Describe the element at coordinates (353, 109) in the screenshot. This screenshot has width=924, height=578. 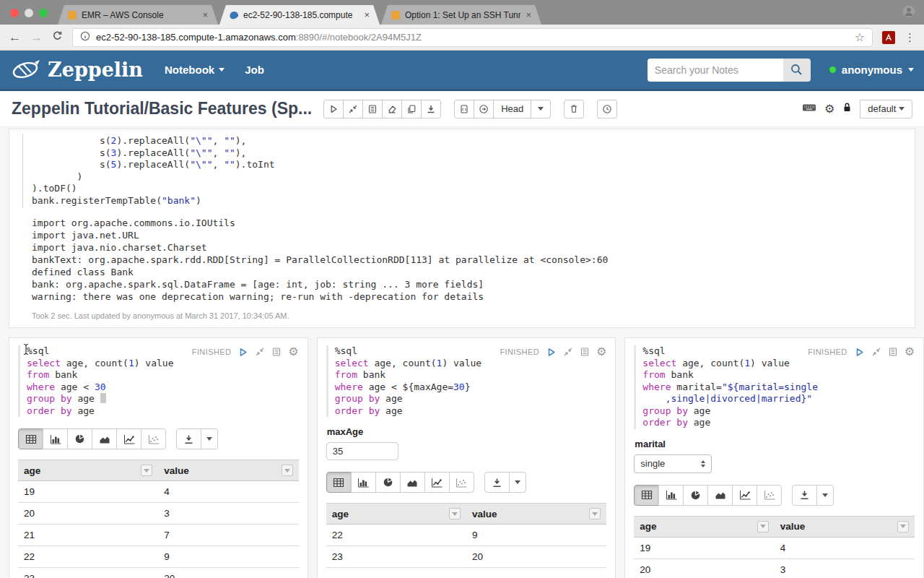
I see `collapse-icon` at that location.